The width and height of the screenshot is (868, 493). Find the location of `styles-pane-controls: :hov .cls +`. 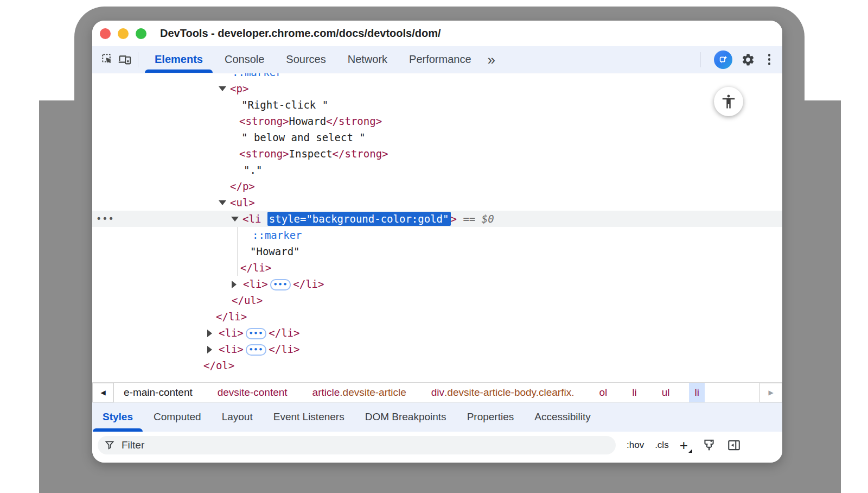

styles-pane-controls: :hov .cls + is located at coordinates (684, 445).